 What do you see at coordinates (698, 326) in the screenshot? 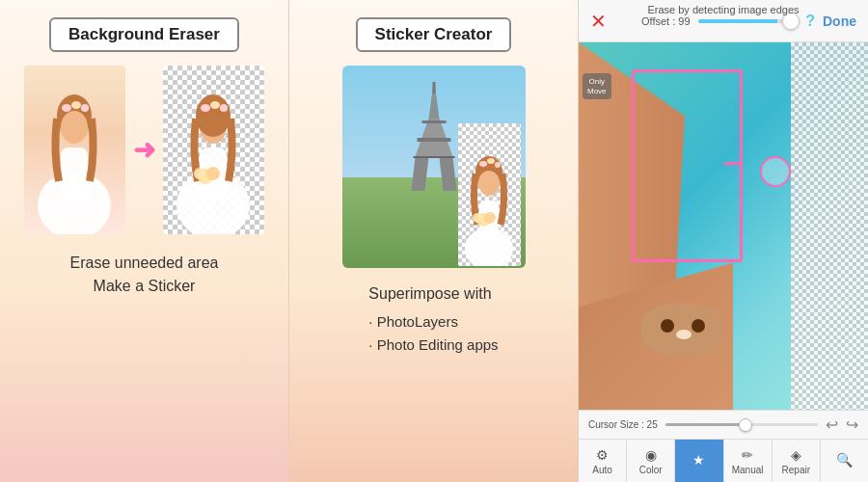
I see `bear-eye-right` at bounding box center [698, 326].